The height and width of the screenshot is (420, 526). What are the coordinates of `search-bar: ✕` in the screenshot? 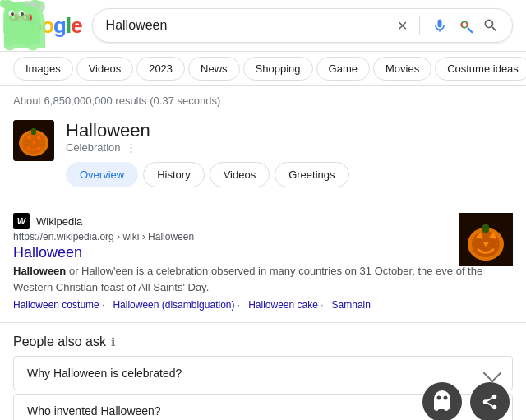 It's located at (302, 25).